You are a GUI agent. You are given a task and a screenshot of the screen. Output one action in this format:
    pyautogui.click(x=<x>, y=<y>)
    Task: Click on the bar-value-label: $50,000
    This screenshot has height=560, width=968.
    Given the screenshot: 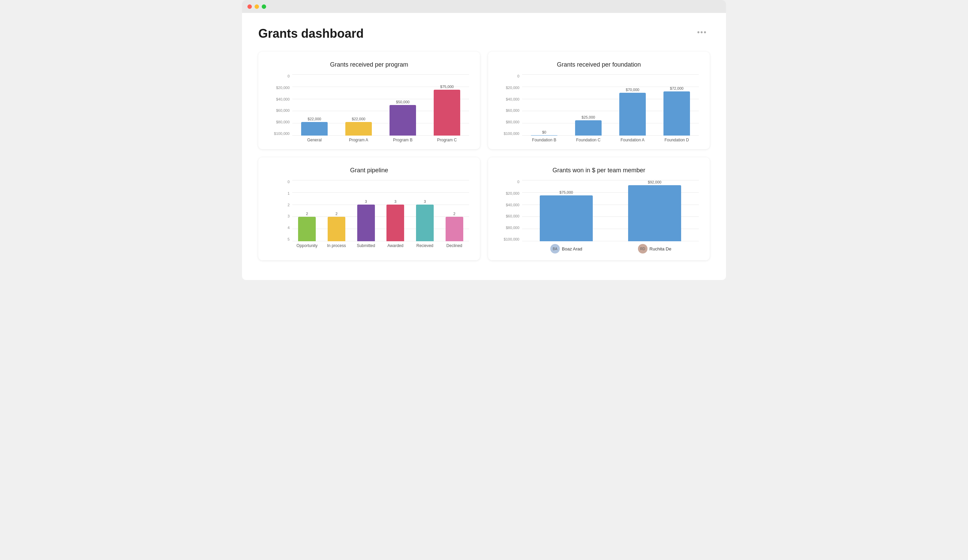 What is the action you would take?
    pyautogui.click(x=403, y=102)
    